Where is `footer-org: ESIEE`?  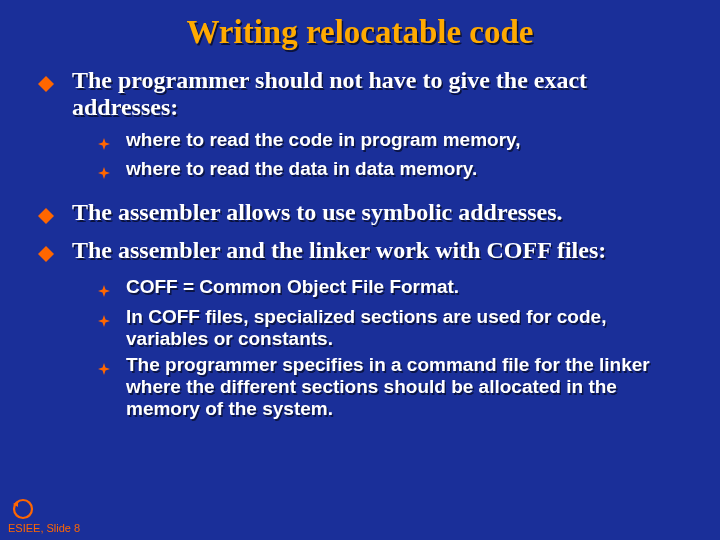
footer-org: ESIEE is located at coordinates (24, 528).